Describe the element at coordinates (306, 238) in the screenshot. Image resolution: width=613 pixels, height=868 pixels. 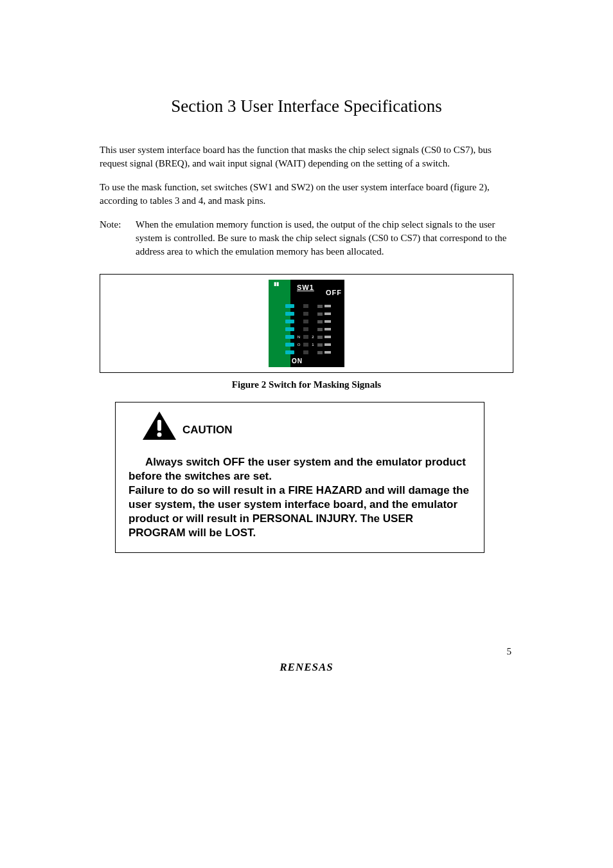
I see `note-block: Note: When the emulation memory function…` at that location.